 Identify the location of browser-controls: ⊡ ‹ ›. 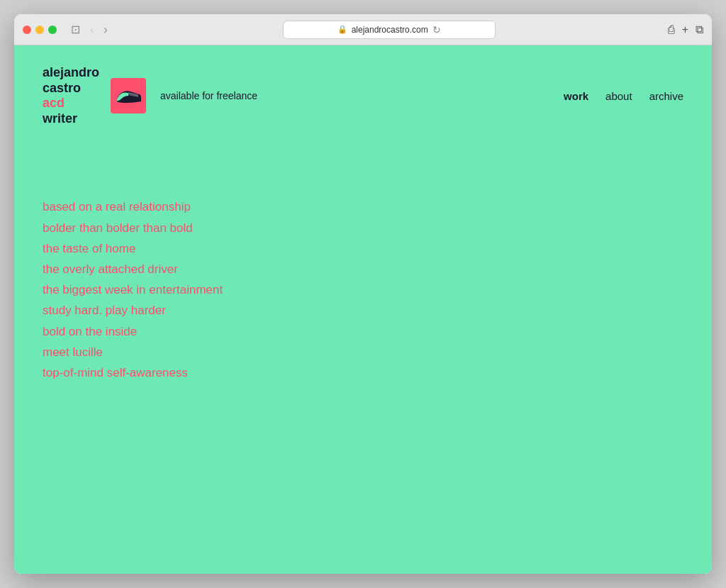
(89, 30).